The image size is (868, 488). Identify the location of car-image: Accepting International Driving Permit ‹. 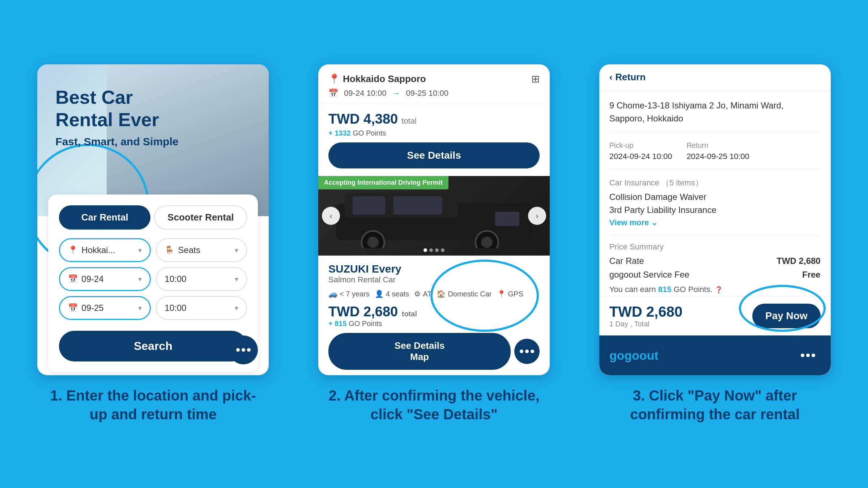
(434, 216).